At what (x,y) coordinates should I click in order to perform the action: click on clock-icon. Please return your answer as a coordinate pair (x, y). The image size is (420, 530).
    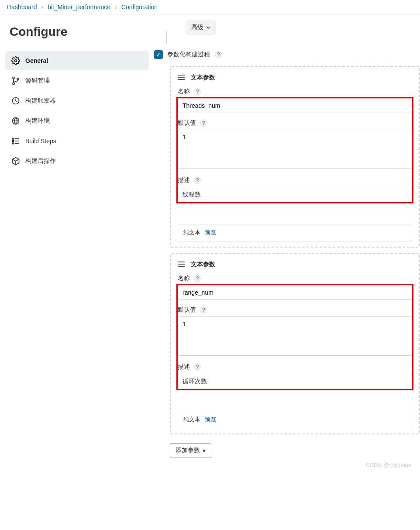
    Looking at the image, I should click on (16, 101).